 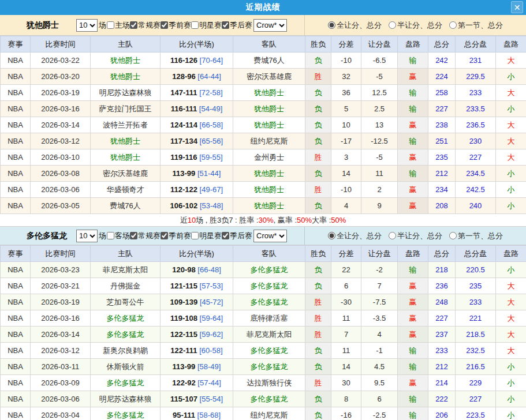 What do you see at coordinates (209, 76) in the screenshot?
I see `half-score: [64-44]` at bounding box center [209, 76].